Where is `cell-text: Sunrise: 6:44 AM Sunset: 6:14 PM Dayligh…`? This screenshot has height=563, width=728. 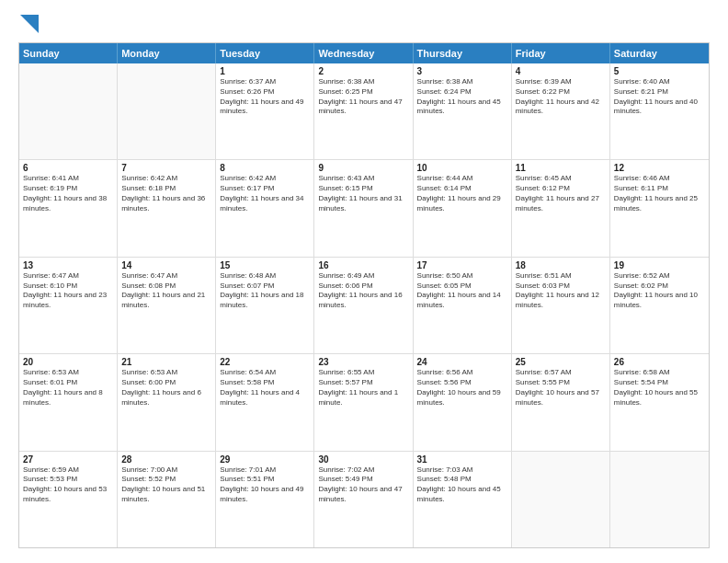
cell-text: Sunrise: 6:44 AM Sunset: 6:14 PM Dayligh… is located at coordinates (462, 193).